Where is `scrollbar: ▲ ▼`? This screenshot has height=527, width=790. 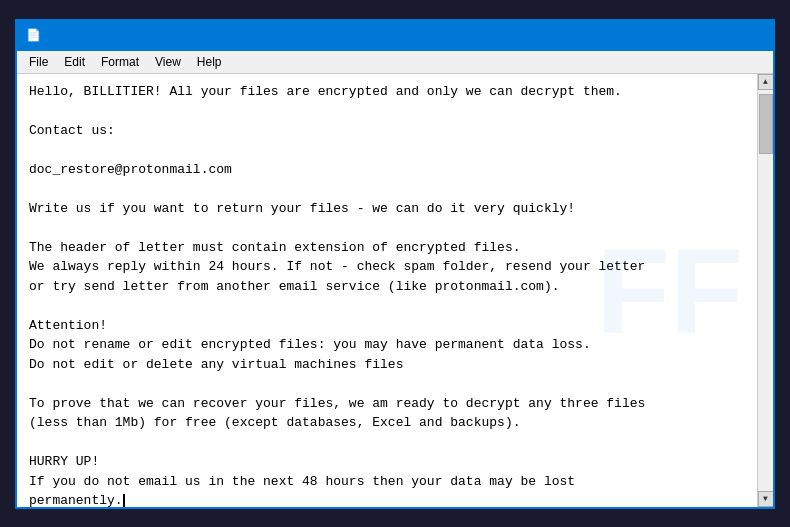
scrollbar: ▲ ▼ is located at coordinates (765, 290).